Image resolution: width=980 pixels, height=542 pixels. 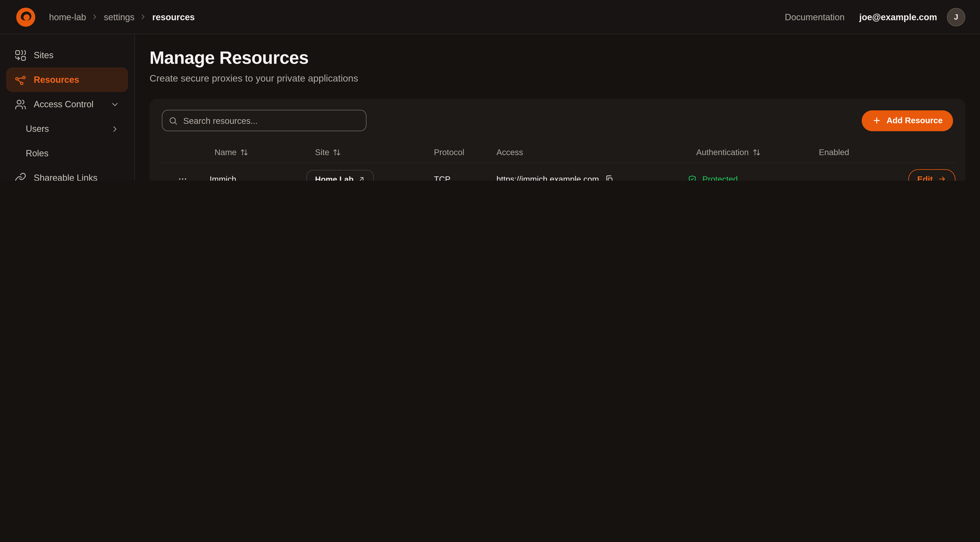 I want to click on sidebar-nav: Sites Resources Access Control, so click(x=67, y=112).